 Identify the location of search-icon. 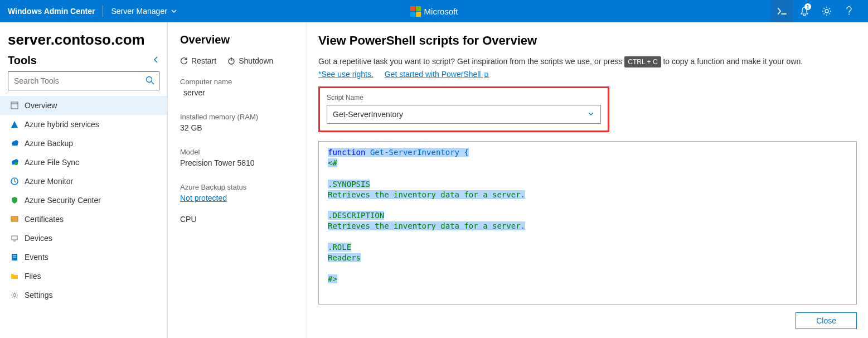
(150, 81).